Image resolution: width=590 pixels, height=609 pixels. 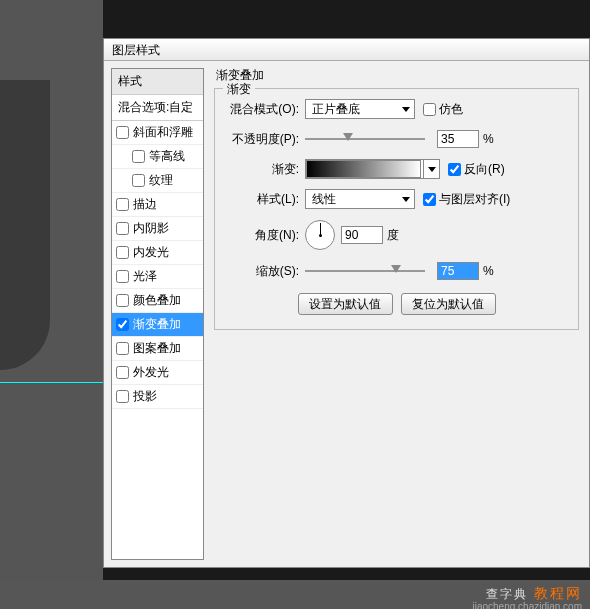 What do you see at coordinates (158, 181) in the screenshot?
I see `sidebar-item: 纹理` at bounding box center [158, 181].